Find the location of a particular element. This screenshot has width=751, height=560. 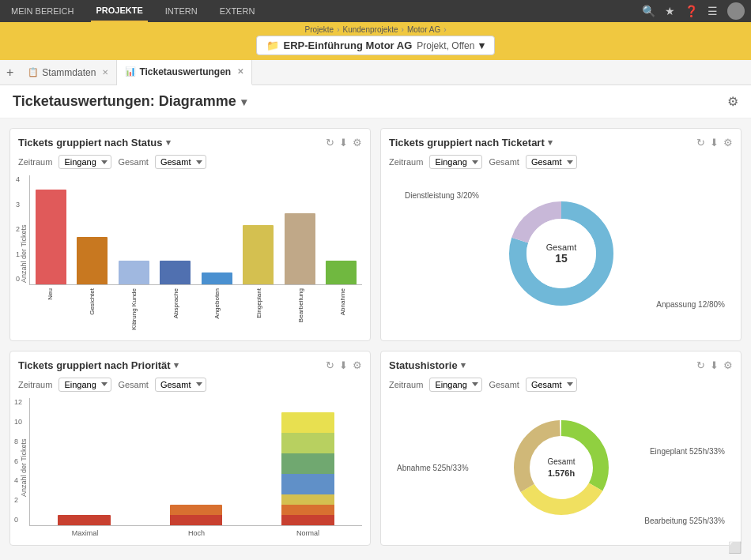

x-label-eingeplant: Eingeplant is located at coordinates (259, 310).